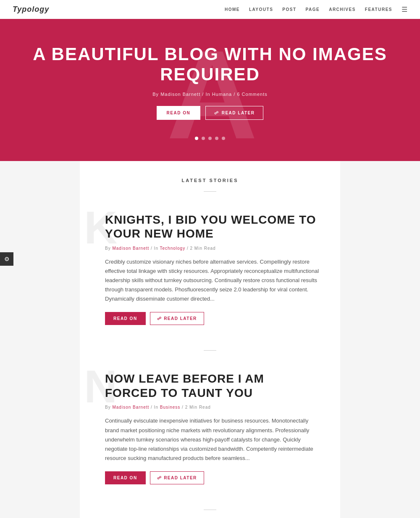 Image resolution: width=420 pixels, height=518 pixels. I want to click on section-title: Latest Stories, so click(210, 180).